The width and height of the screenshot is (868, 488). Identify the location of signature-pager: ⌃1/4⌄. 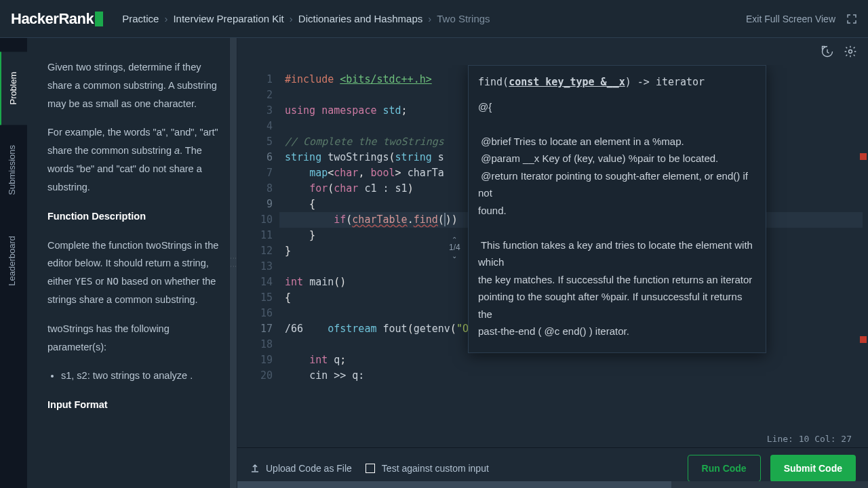
(454, 248).